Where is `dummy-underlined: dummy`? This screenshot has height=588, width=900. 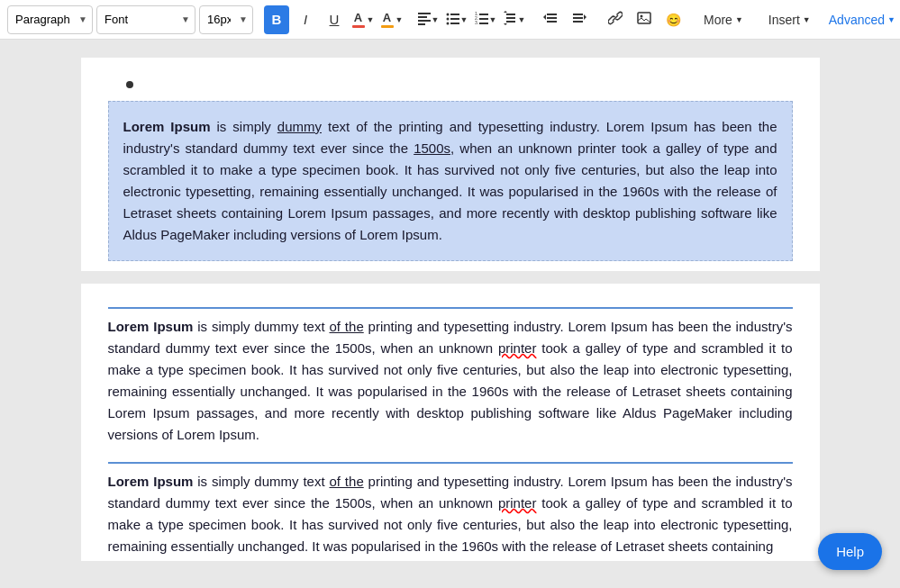 dummy-underlined: dummy is located at coordinates (299, 126).